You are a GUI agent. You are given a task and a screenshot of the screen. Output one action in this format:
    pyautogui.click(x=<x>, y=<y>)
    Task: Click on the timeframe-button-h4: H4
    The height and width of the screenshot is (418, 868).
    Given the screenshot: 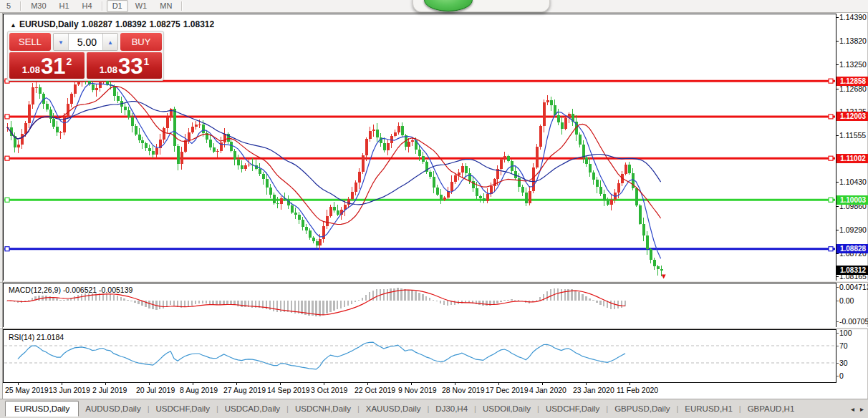 What is the action you would take?
    pyautogui.click(x=87, y=6)
    